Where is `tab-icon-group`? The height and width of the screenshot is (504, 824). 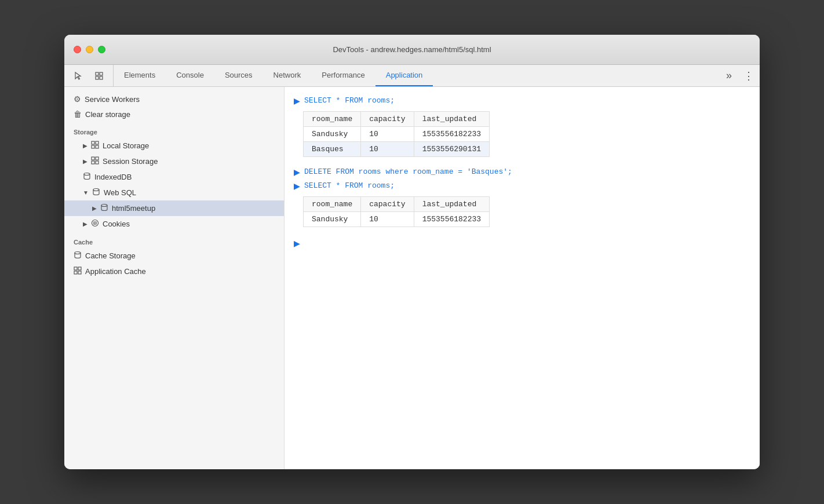
tab-icon-group is located at coordinates (89, 75).